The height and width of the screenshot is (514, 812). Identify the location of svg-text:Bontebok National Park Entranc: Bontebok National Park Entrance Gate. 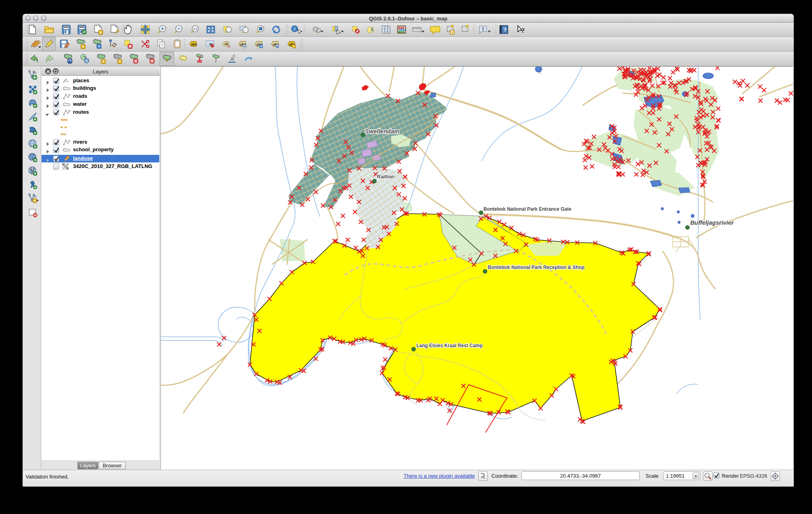
(527, 209).